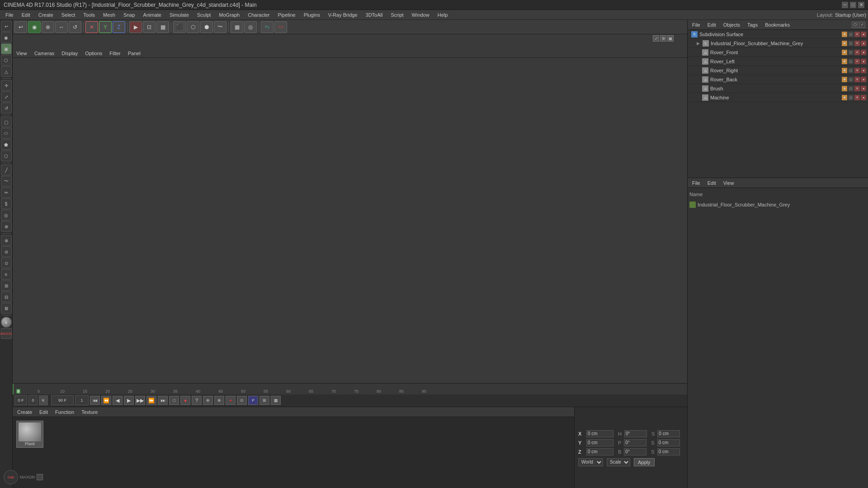 This screenshot has height=488, width=868. I want to click on obj-item-rover-right: △ Rover_Right ■ ◻ ✕ ●, so click(778, 70).